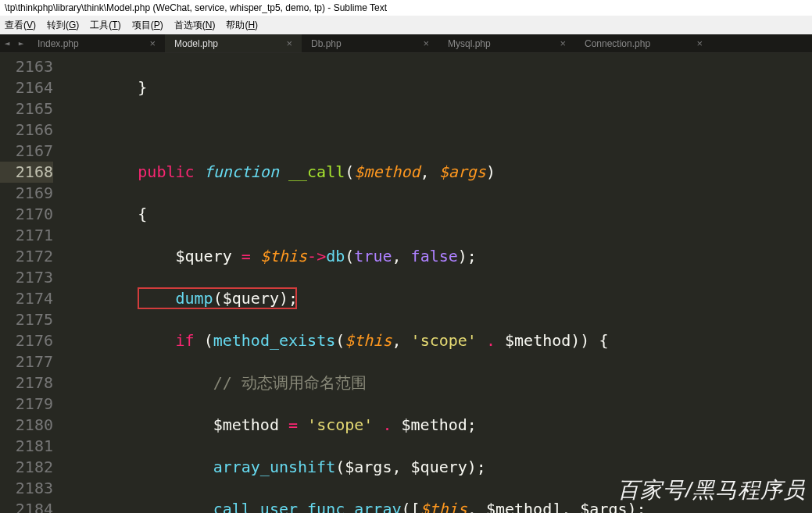  I want to click on tab-label: Model.php, so click(196, 44).